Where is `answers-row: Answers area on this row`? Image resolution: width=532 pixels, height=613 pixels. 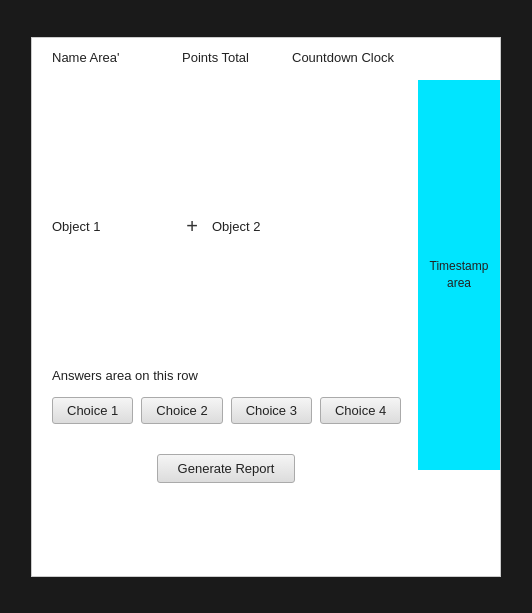
answers-row: Answers area on this row is located at coordinates (266, 376).